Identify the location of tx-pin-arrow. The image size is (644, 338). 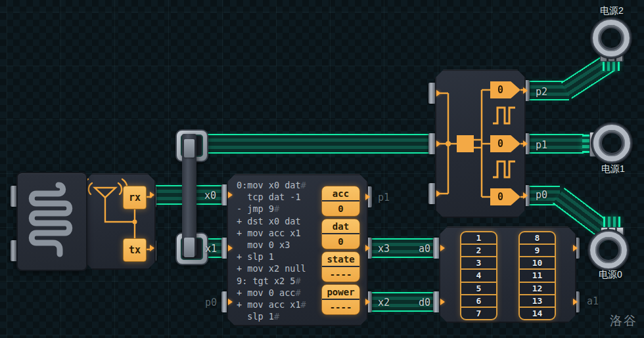
(152, 248).